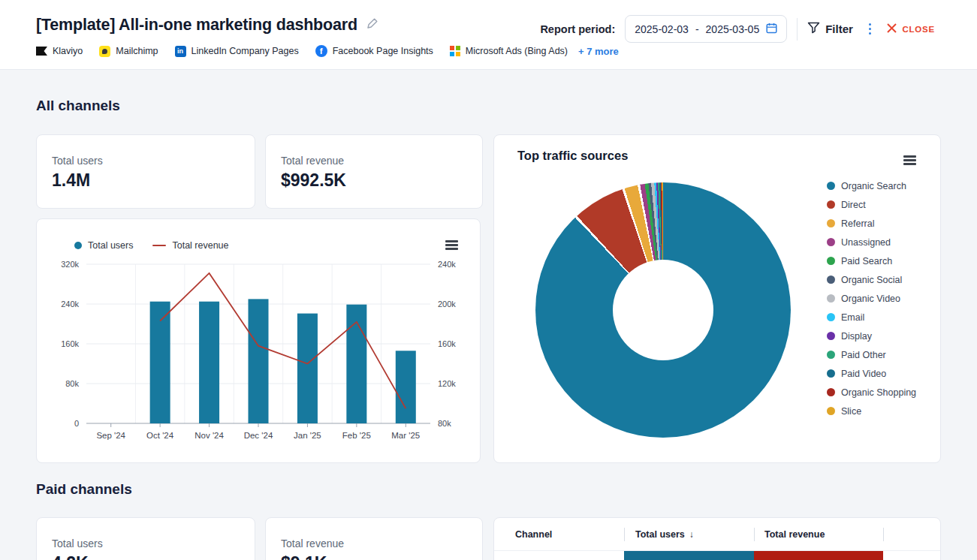 The image size is (977, 560). I want to click on stat-label: Total users, so click(77, 543).